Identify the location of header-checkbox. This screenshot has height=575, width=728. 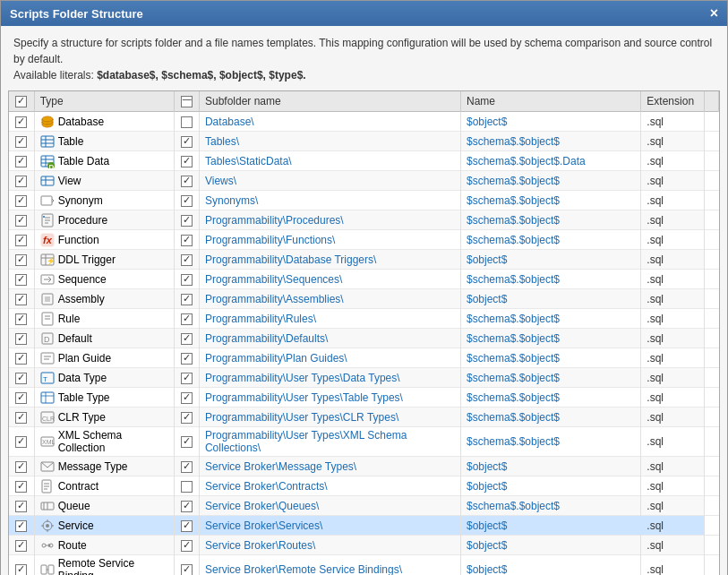
(21, 102).